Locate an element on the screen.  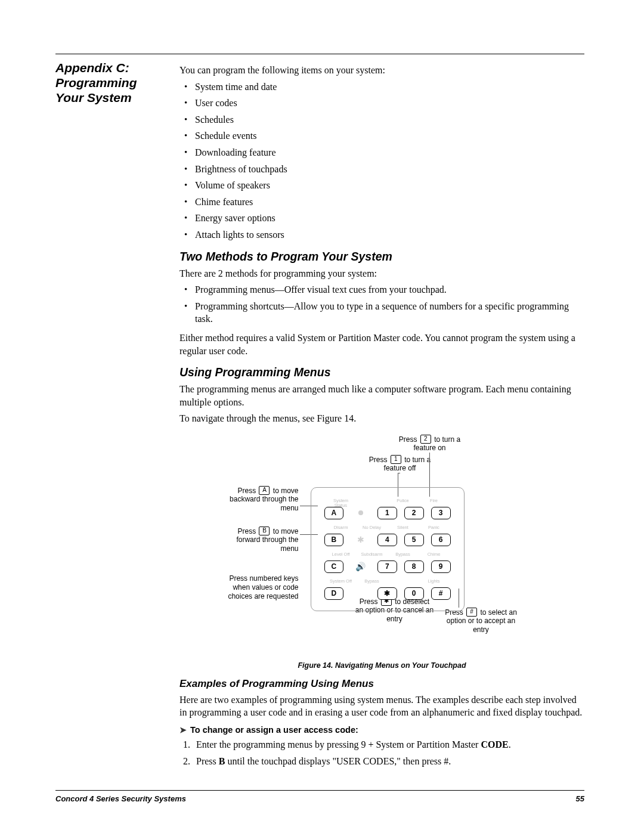
key-hash: # is located at coordinates (441, 594).